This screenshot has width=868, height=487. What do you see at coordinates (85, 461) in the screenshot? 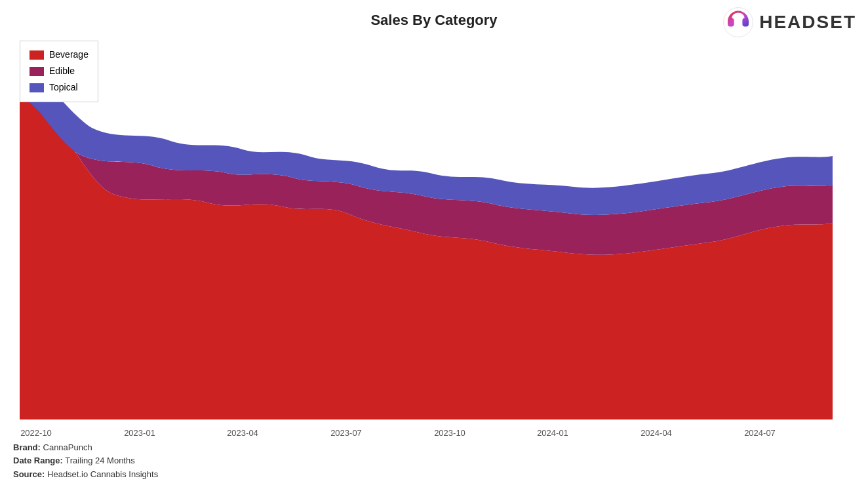
I see `footer-area: Brand: CannaPunch Date Range: Trailing 2…` at bounding box center [85, 461].